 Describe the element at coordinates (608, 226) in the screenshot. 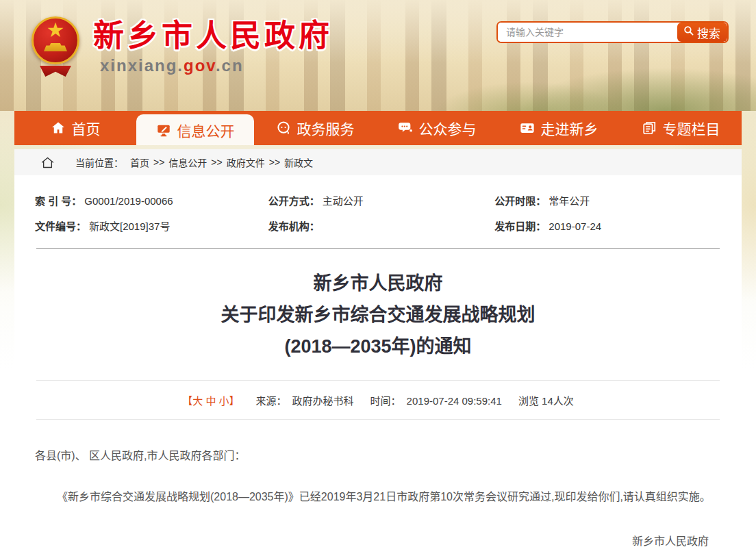

I see `meta-date: 发布日期：2019-07-24` at that location.